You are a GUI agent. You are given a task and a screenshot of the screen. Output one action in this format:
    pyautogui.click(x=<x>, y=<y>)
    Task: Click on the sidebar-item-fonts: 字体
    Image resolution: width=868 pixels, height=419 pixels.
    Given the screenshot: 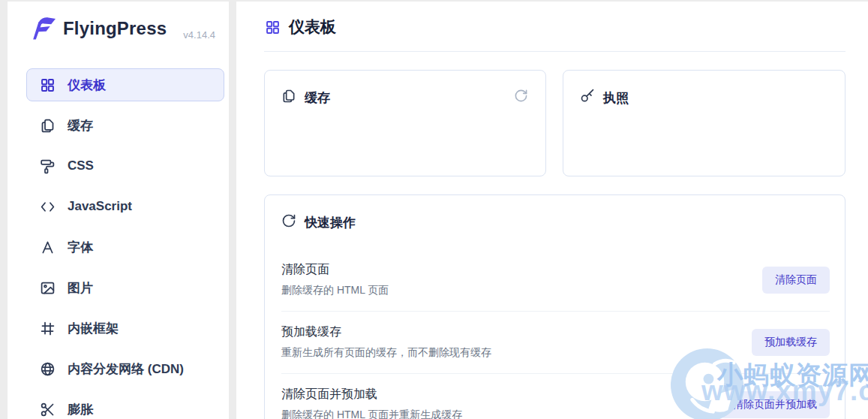 What is the action you would take?
    pyautogui.click(x=125, y=247)
    